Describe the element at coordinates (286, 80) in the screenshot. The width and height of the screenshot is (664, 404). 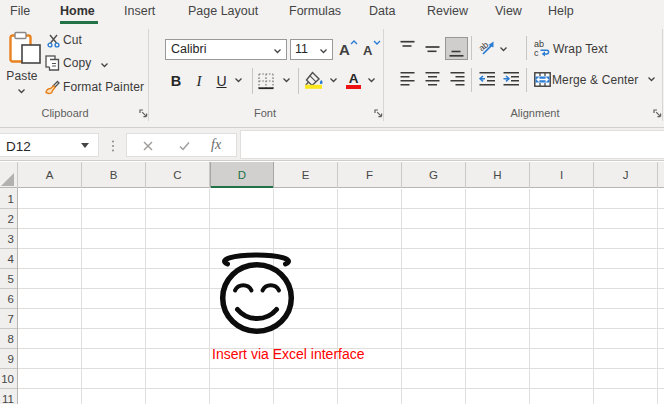
I see `borders-chevron` at that location.